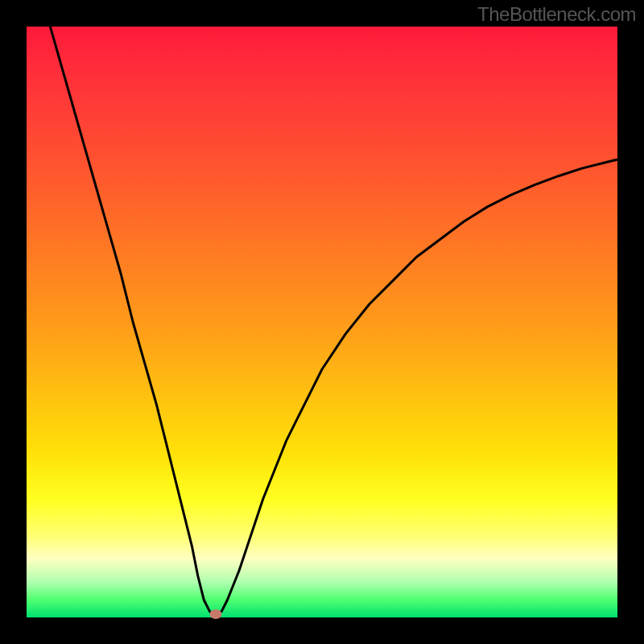 The image size is (644, 644). Describe the element at coordinates (557, 14) in the screenshot. I see `watermark-text: TheBottleneck.com` at that location.